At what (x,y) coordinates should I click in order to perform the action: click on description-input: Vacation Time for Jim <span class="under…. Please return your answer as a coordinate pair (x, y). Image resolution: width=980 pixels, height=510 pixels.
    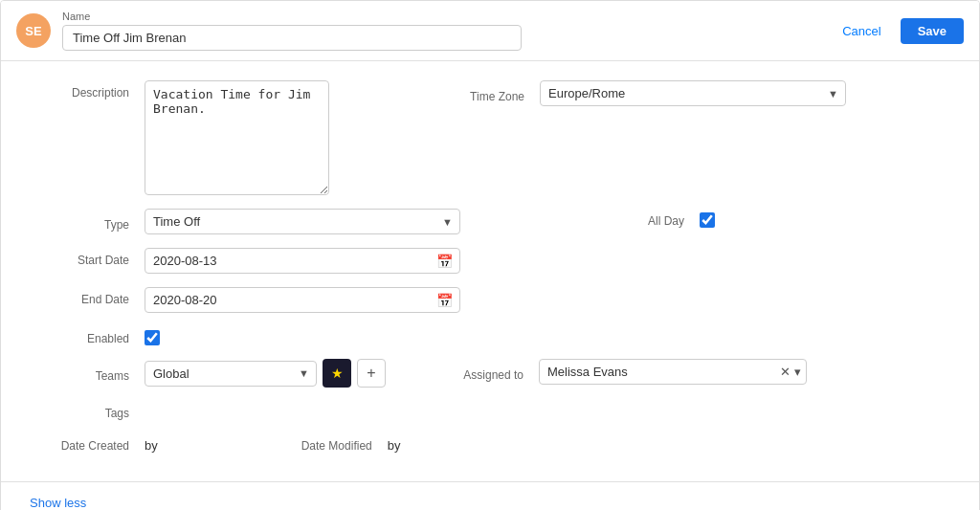
    Looking at the image, I should click on (237, 138).